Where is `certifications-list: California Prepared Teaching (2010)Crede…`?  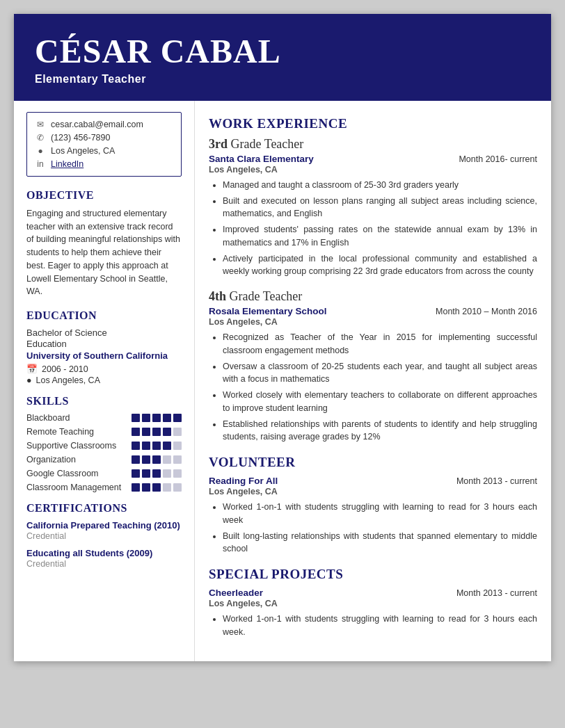
certifications-list: California Prepared Teaching (2010)Crede… is located at coordinates (104, 544).